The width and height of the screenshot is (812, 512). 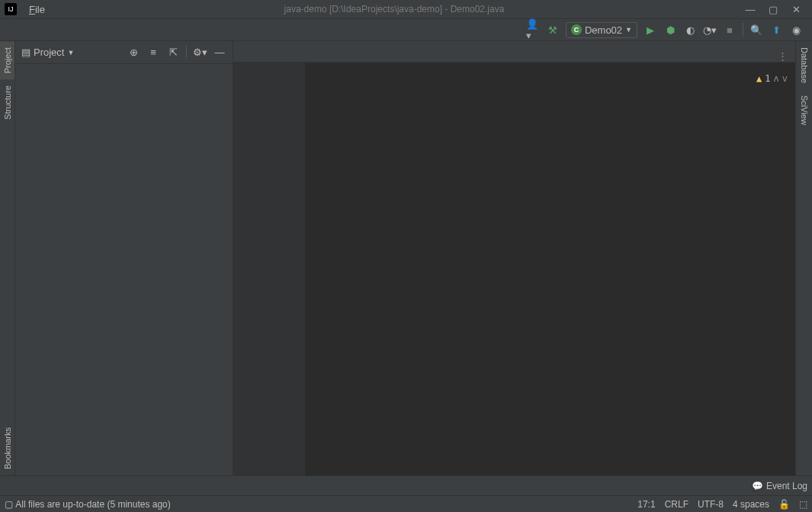 I want to click on close-button: ✕, so click(x=796, y=9).